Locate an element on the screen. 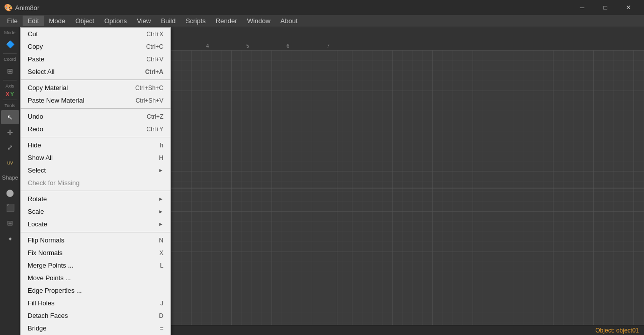  menu-item-rotate: Rotate ► is located at coordinates (96, 199).